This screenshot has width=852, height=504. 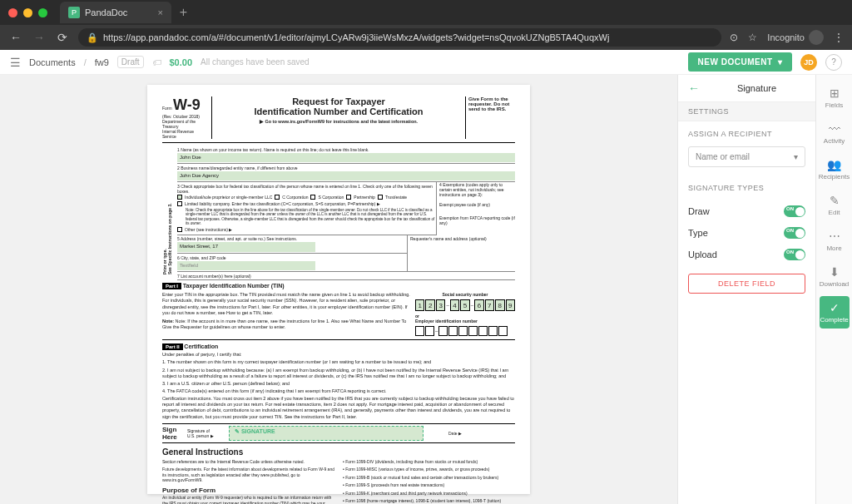 I want to click on tag-icon: 🏷, so click(x=156, y=62).